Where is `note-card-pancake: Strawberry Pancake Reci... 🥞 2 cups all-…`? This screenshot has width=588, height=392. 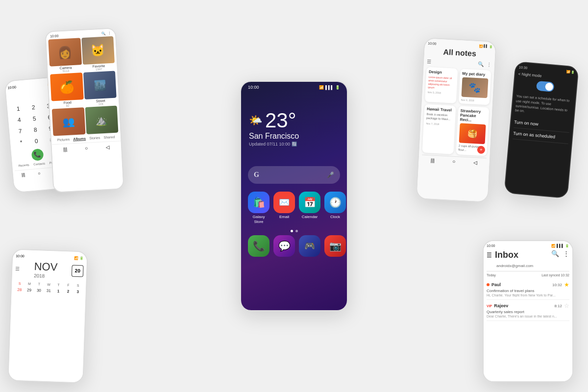 note-card-pancake: Strawberry Pancake Reci... 🥞 2 cups all-… is located at coordinates (472, 131).